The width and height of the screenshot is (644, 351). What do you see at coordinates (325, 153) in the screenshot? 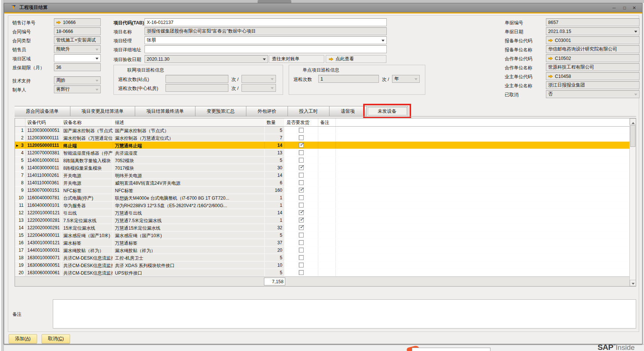
I see `table-row: 4 1120070000381 智能温湿度传感器（停产-勿选... 共济温湿度 …` at bounding box center [325, 153].